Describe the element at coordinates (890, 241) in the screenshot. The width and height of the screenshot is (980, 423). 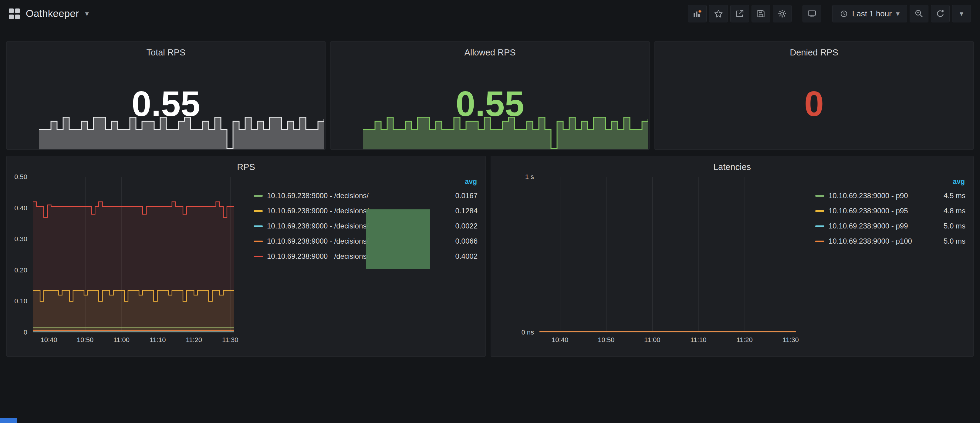
I see `legend-item: 10.10.69.238:9000 - p1005.0 ms` at that location.